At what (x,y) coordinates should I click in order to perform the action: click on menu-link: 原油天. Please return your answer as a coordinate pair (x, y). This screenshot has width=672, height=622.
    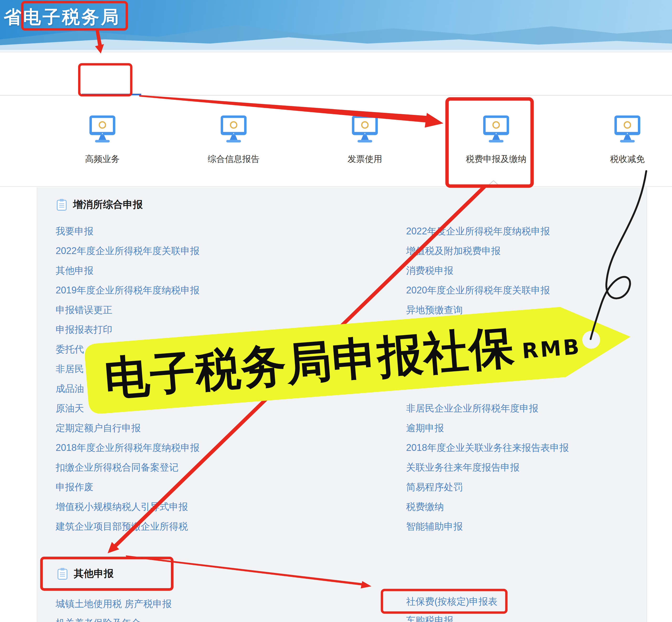
    Looking at the image, I should click on (70, 409).